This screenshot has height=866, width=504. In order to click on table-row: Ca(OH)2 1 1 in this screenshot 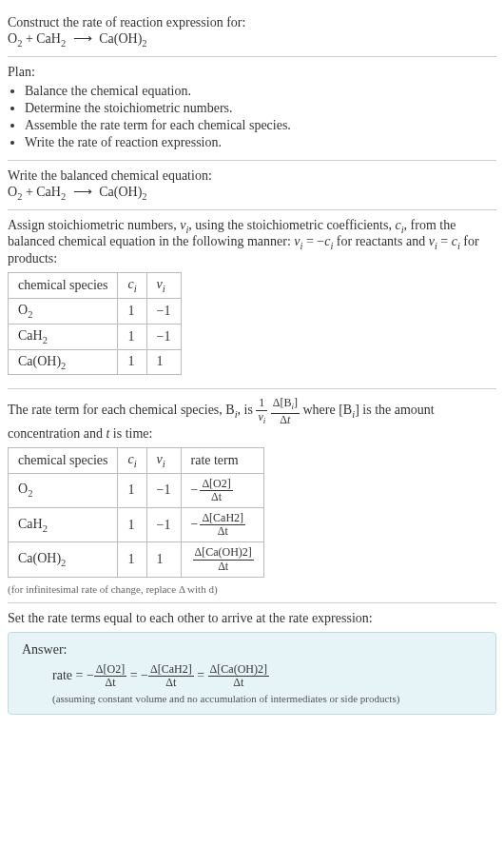, I will do `click(95, 362)`.